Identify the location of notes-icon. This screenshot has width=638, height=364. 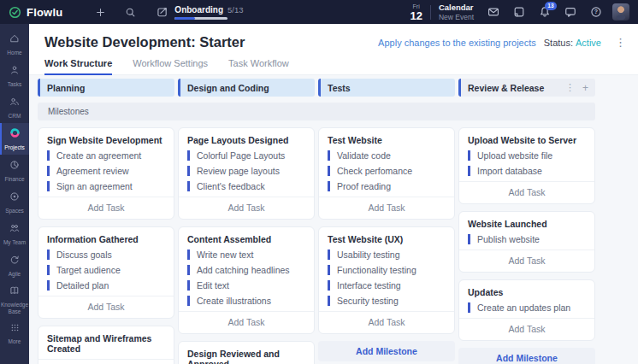
(519, 12).